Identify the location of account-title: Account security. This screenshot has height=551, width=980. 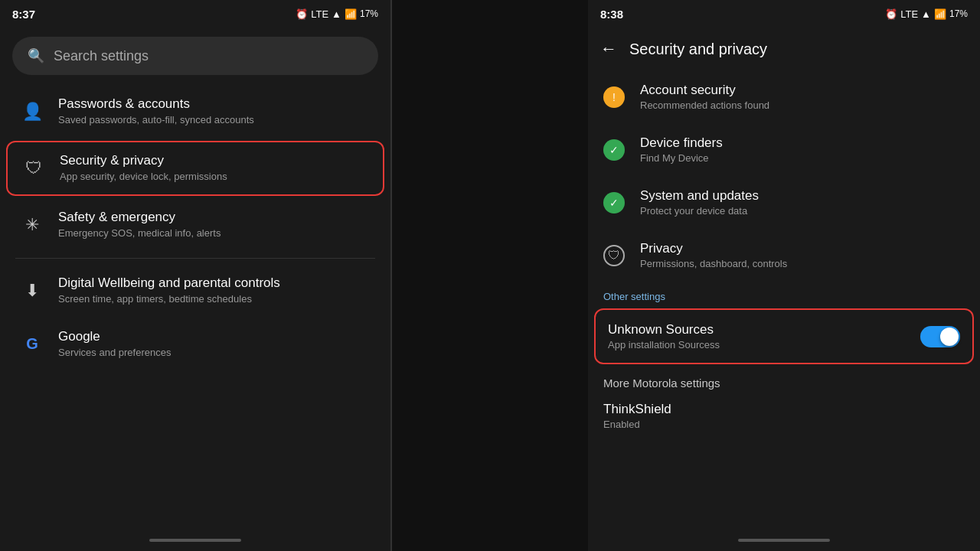
(704, 90).